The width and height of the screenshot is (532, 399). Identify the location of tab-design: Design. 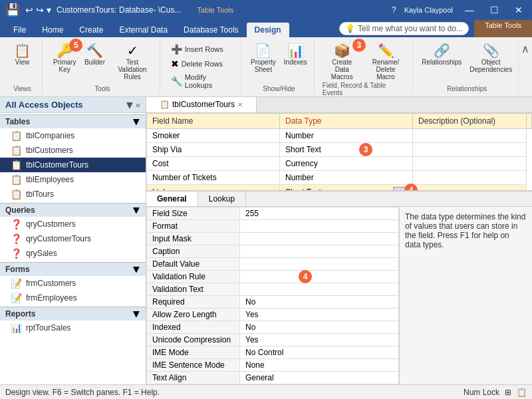
(268, 30).